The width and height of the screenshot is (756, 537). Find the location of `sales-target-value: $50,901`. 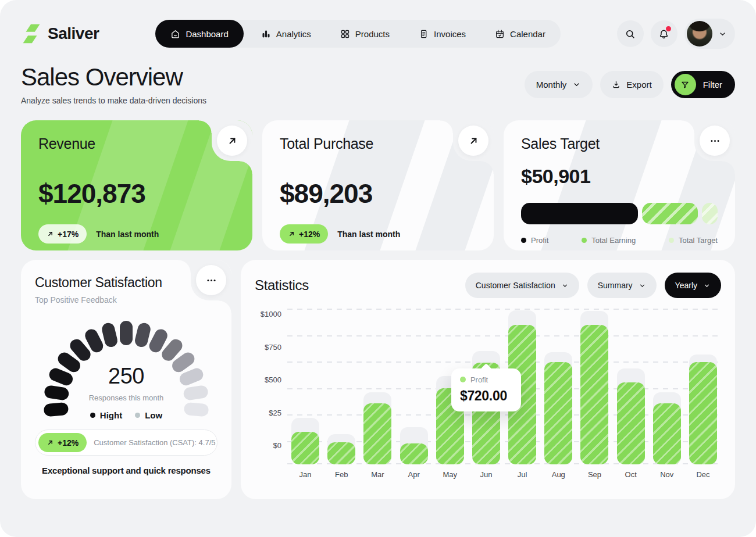

sales-target-value: $50,901 is located at coordinates (619, 177).